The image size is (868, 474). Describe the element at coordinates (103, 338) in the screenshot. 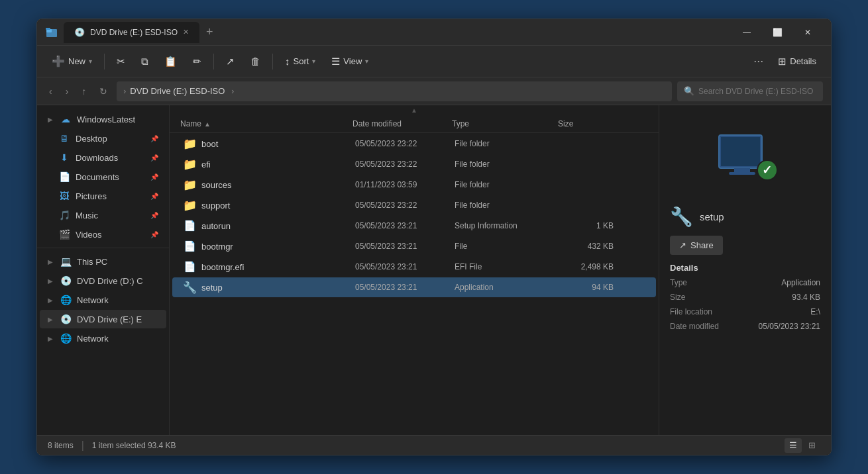

I see `sidebar-item-network-2: ▶ 🌐 Network` at that location.